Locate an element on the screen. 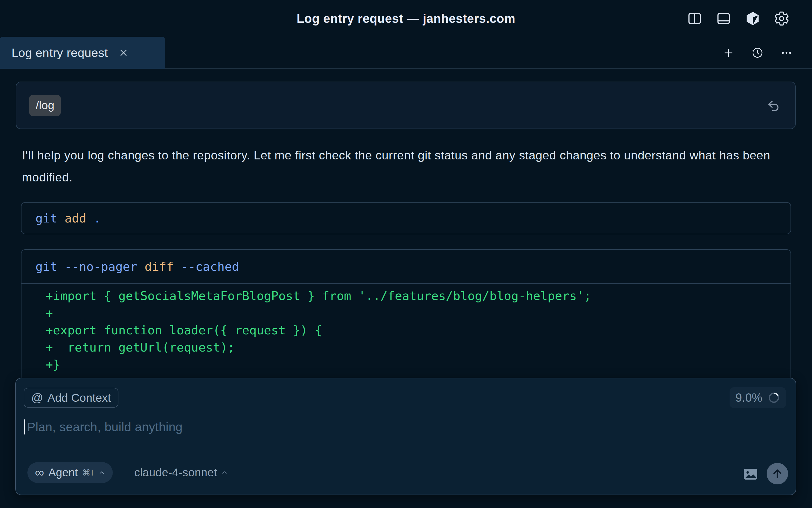 Image resolution: width=812 pixels, height=508 pixels. cube-icon is located at coordinates (753, 18).